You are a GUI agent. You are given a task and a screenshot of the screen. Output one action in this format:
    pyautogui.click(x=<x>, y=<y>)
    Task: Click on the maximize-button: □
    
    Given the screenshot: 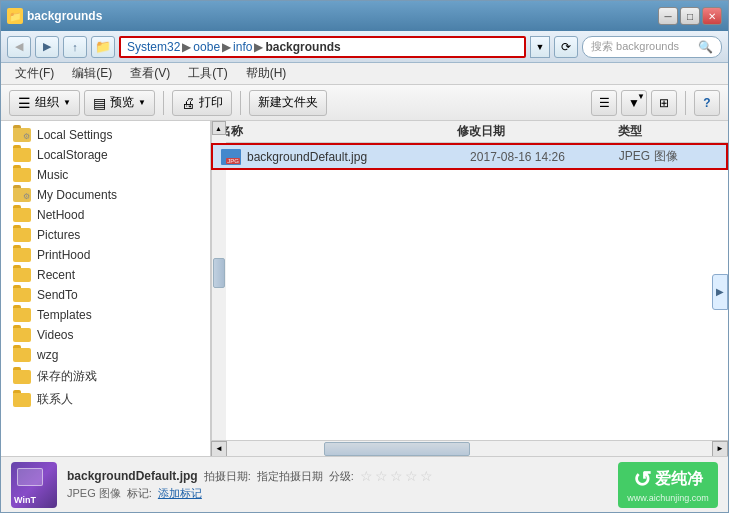 What is the action you would take?
    pyautogui.click(x=690, y=16)
    